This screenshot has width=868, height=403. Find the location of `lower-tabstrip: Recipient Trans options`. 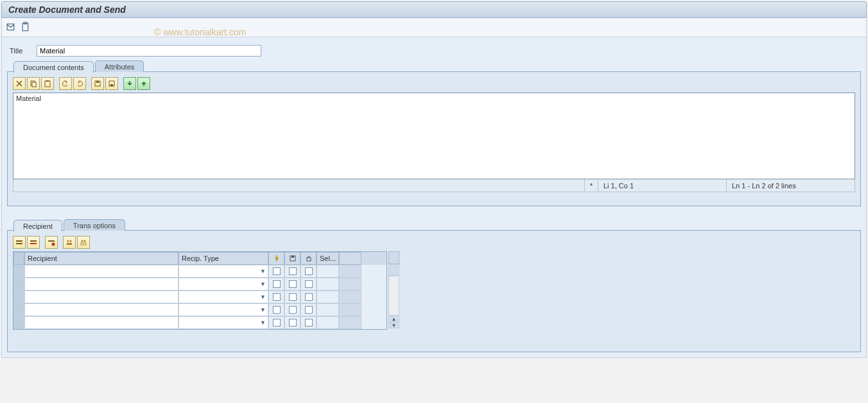

lower-tabstrip: Recipient Trans options is located at coordinates (437, 225).